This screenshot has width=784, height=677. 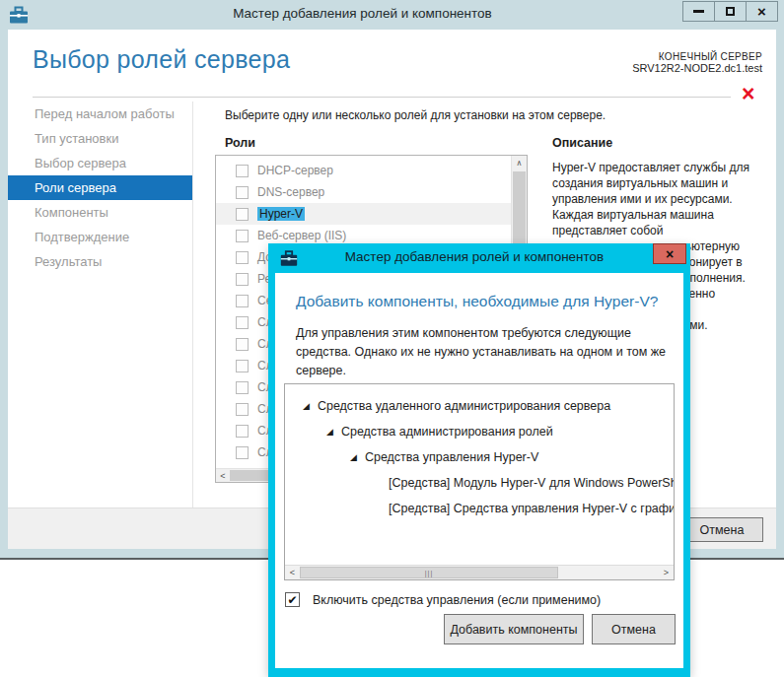 I want to click on window-title: Мастер добавления ролей и компонентов, so click(x=363, y=14).